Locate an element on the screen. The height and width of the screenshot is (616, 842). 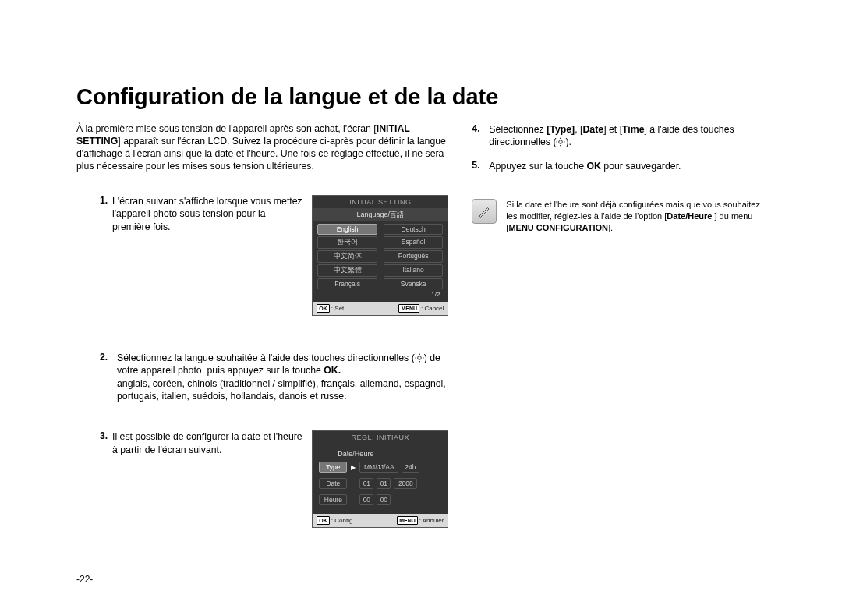
step-2-text: Sélectionnez la langue souhaitée à l'aid… is located at coordinates (282, 377).